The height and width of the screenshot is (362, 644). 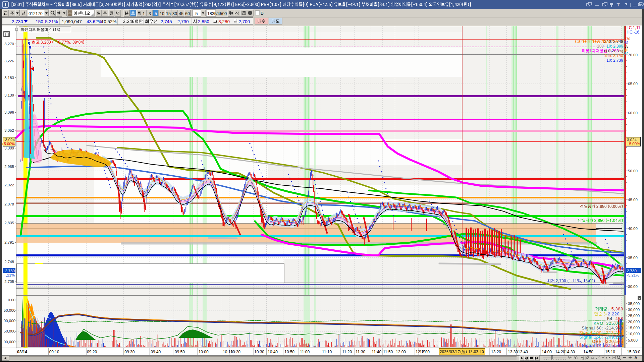 I want to click on svg-text: 30.00, so click(x=633, y=287).